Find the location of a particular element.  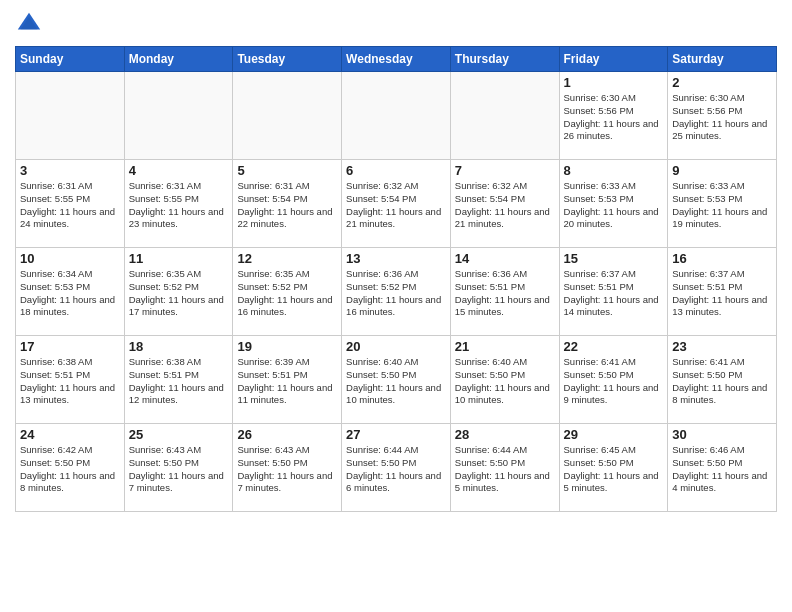

calendar-cell: 22Sunrise: 6:41 AM Sunset: 5:50 PM Dayli… is located at coordinates (614, 380).